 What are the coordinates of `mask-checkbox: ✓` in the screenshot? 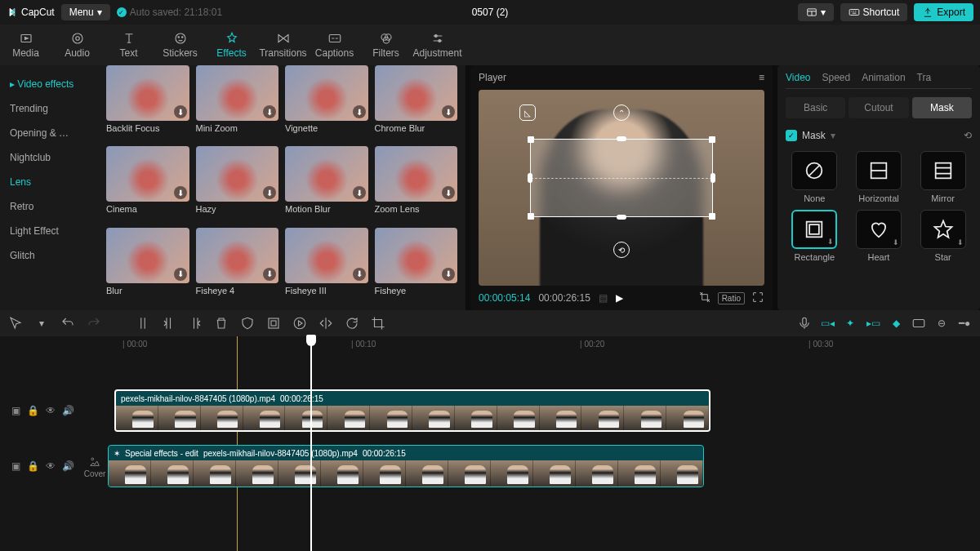 It's located at (791, 136).